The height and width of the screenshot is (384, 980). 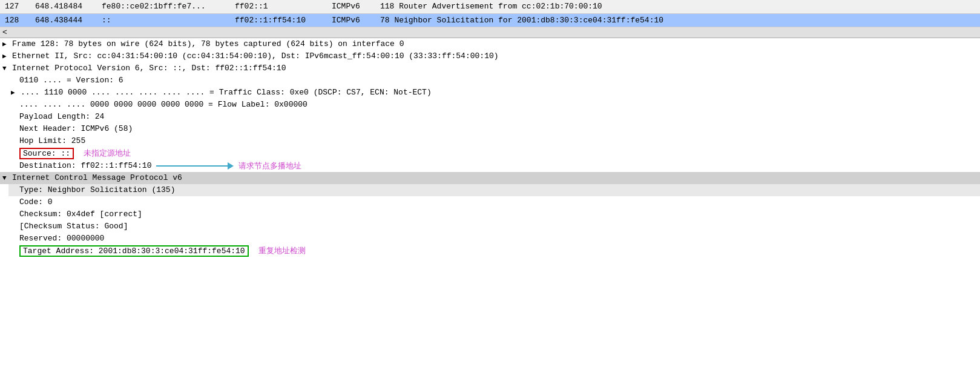 What do you see at coordinates (494, 105) in the screenshot?
I see `ipv6-flowlabel-row: .... .... .... 0000 0000 0000 0000 0000 …` at bounding box center [494, 105].